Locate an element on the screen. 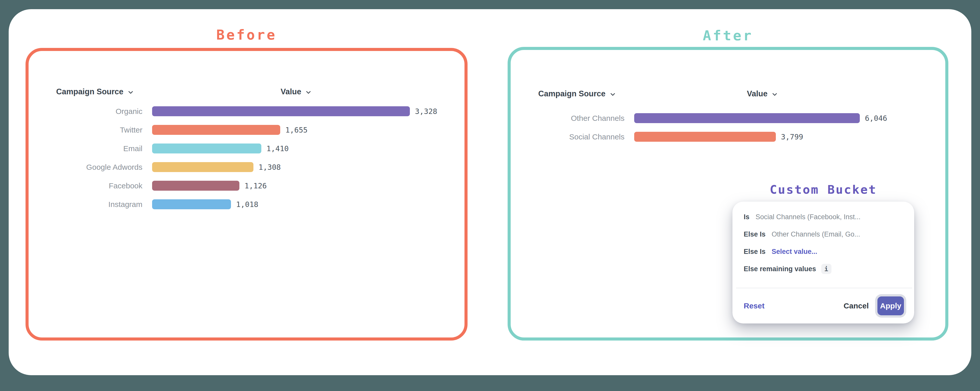 The width and height of the screenshot is (980, 391). value-label: 6,046 is located at coordinates (876, 119).